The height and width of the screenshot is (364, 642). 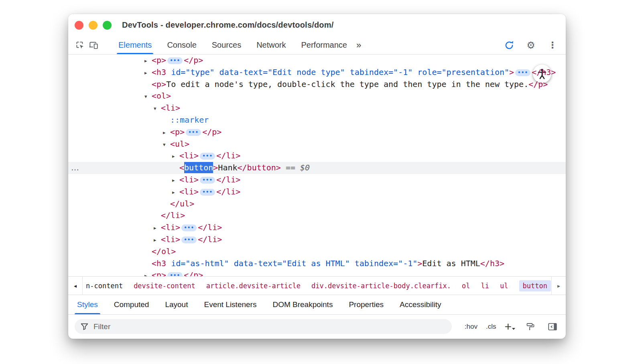 I want to click on breadcrumb-scroll-left-button: ◂, so click(x=75, y=285).